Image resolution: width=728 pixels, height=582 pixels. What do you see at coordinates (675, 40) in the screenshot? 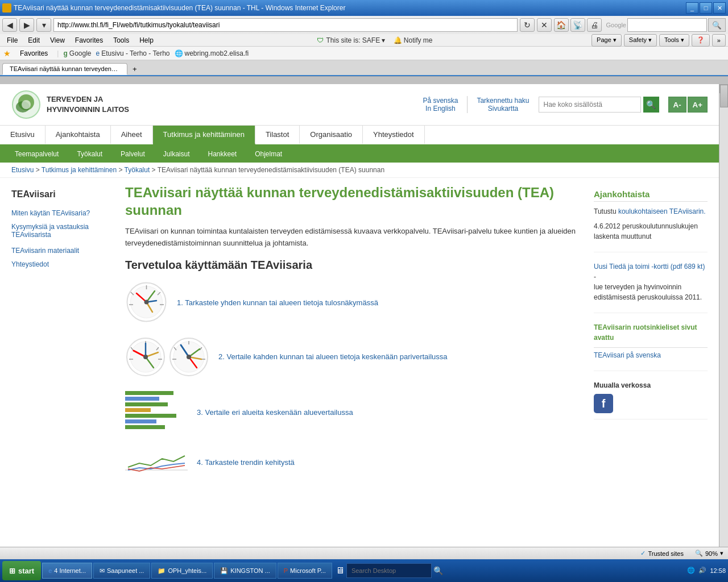
I see `tools-button: Tools ▾` at bounding box center [675, 40].